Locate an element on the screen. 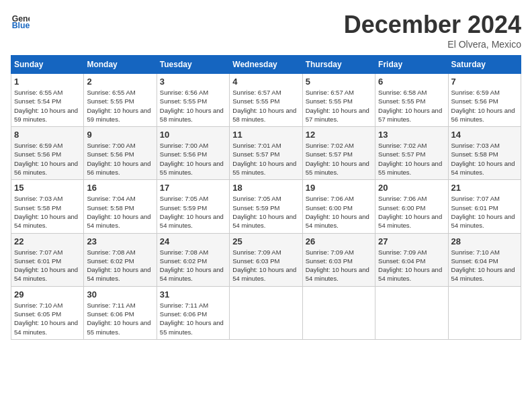  day-number: 13 is located at coordinates (411, 134).